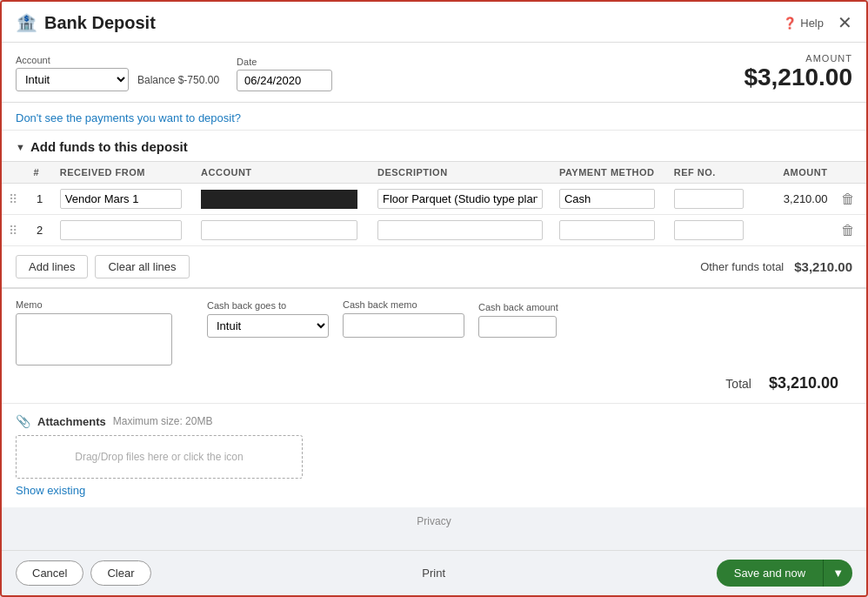 This screenshot has height=597, width=868. I want to click on modal-title: Bank Deposit, so click(100, 23).